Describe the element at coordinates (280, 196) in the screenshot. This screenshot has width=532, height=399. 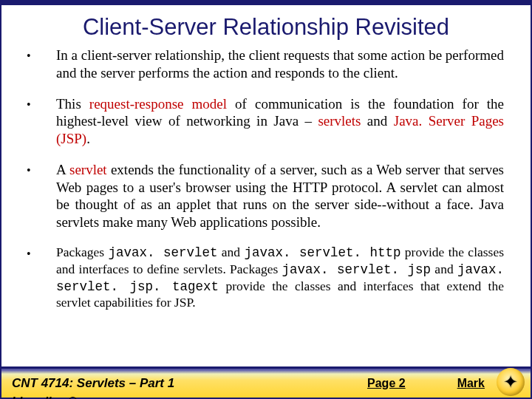
I see `text-run: extends the functionality of a server, s…` at that location.